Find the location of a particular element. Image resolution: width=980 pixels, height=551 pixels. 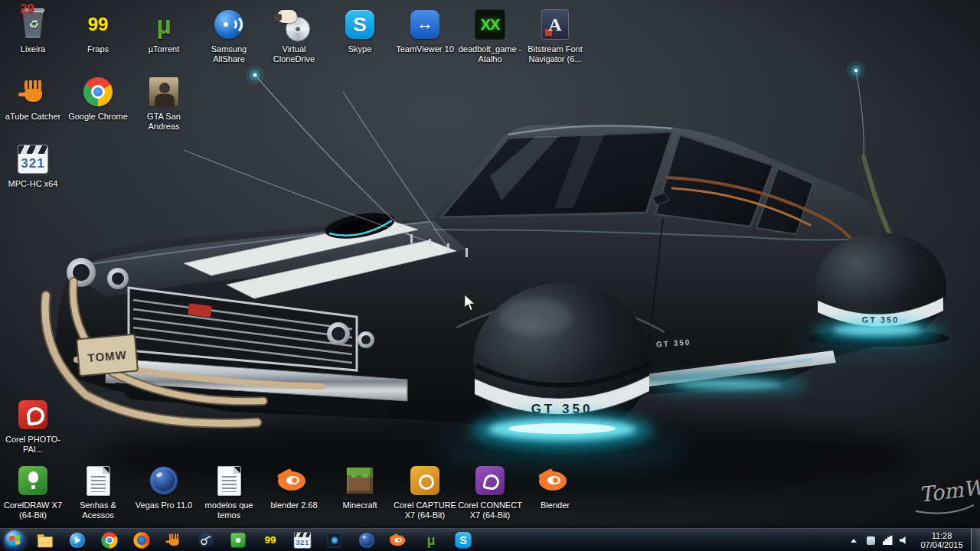

desktop-icon-corel-capture-x7-64-bit: Corel CAPTURE X7 (64-Bit) is located at coordinates (425, 491).